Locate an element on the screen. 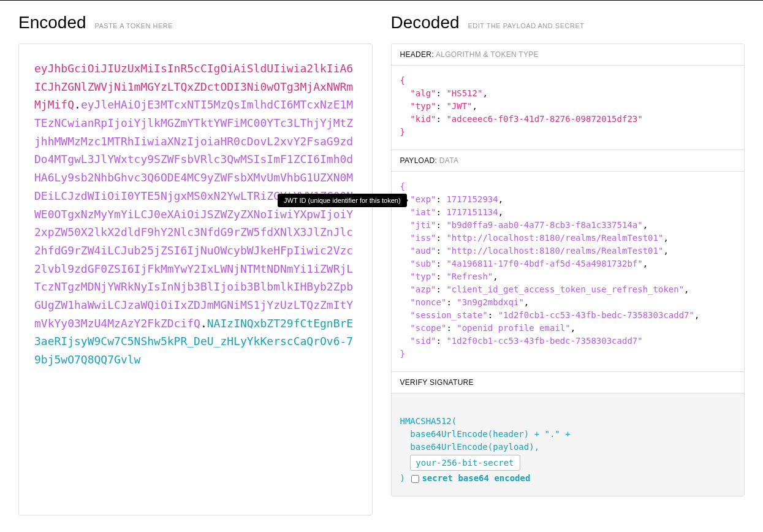 The width and height of the screenshot is (763, 532). secret-base64-checkbox is located at coordinates (416, 479).